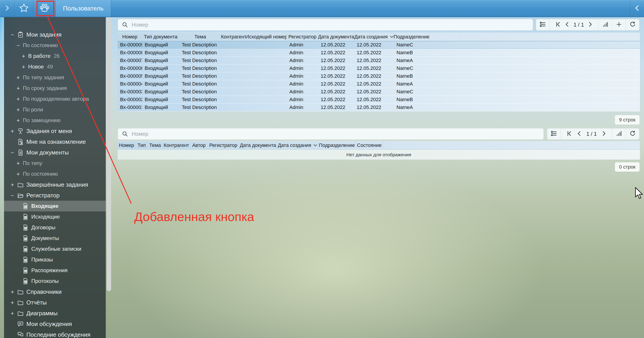 The image size is (644, 338). Describe the element at coordinates (55, 67) in the screenshot. I see `sidebar-item-new: +Новое49` at that location.